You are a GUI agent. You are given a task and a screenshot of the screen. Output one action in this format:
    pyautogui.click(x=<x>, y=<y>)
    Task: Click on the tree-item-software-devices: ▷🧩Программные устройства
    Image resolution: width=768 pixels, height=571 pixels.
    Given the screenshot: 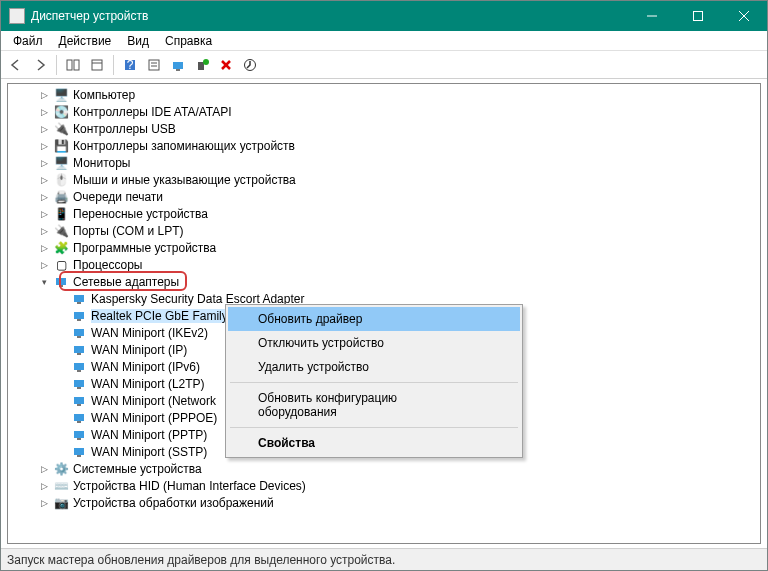 What is the action you would take?
    pyautogui.click(x=384, y=248)
    